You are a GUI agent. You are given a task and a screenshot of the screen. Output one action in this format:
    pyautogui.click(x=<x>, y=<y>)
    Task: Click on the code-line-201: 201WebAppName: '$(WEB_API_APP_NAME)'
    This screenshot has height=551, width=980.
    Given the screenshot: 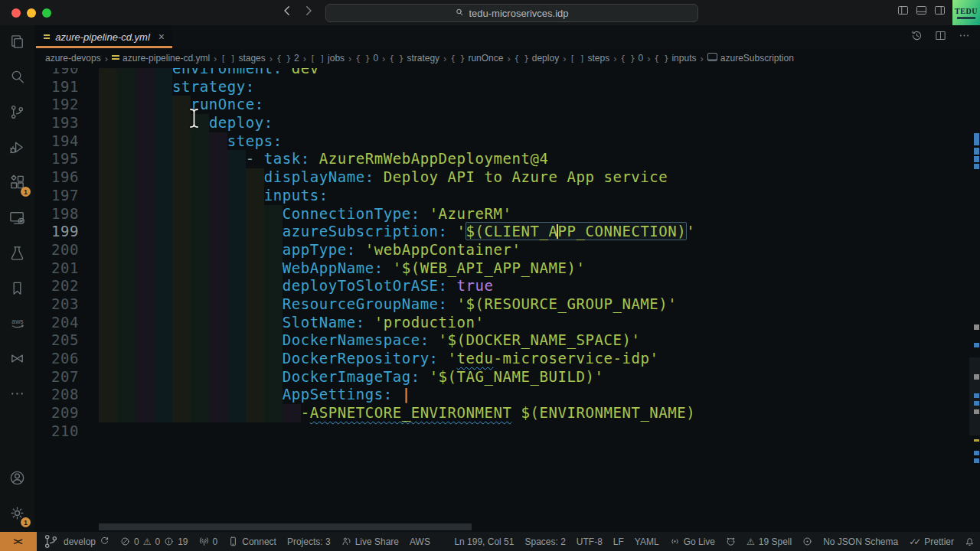 What is the action you would take?
    pyautogui.click(x=507, y=269)
    